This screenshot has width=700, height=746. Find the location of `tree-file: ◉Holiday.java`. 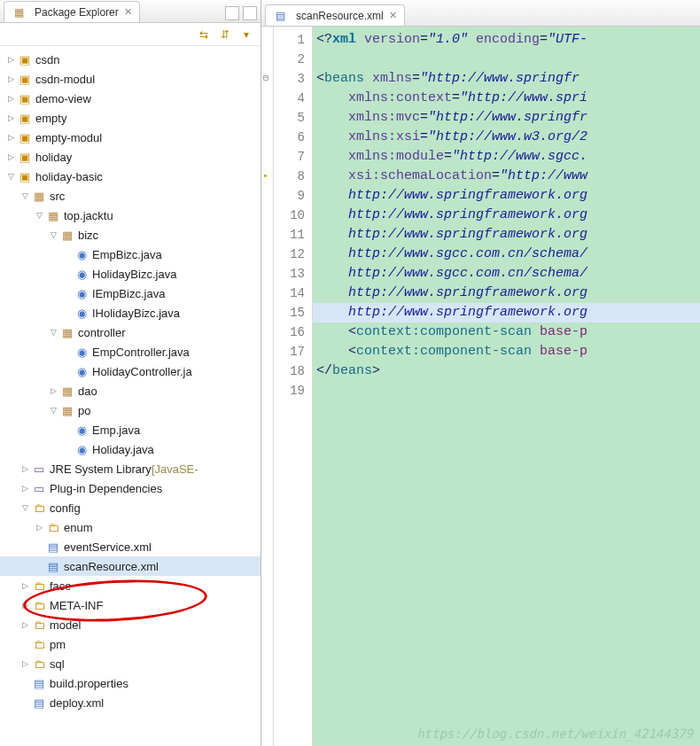

tree-file: ◉Holiday.java is located at coordinates (130, 449).